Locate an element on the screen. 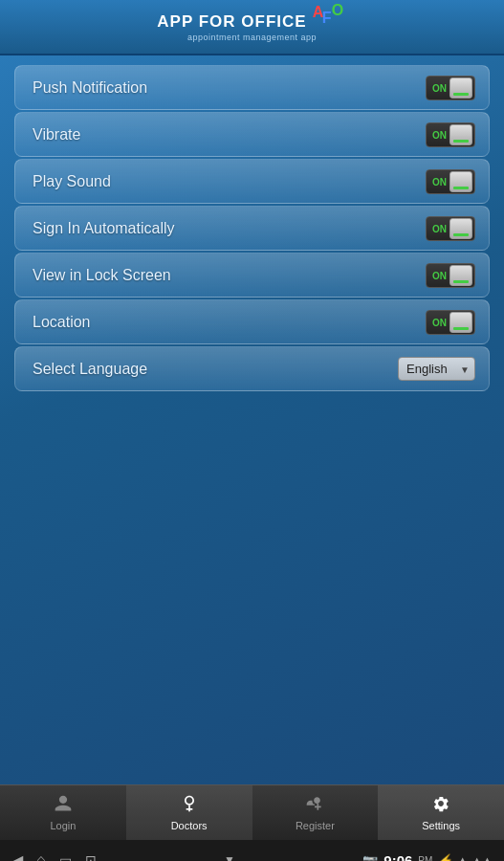 This screenshot has height=861, width=504. location-row: Location ON is located at coordinates (252, 321).